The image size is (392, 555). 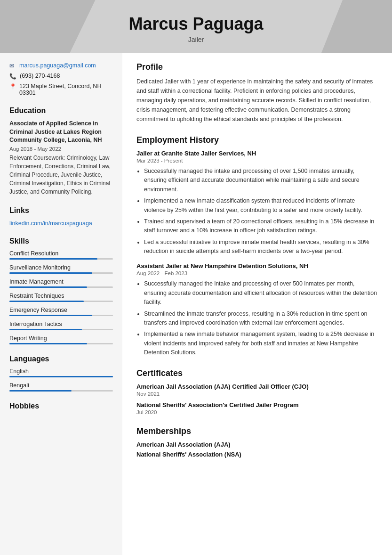 I want to click on skill-item: Interrogation Tactics, so click(x=61, y=326).